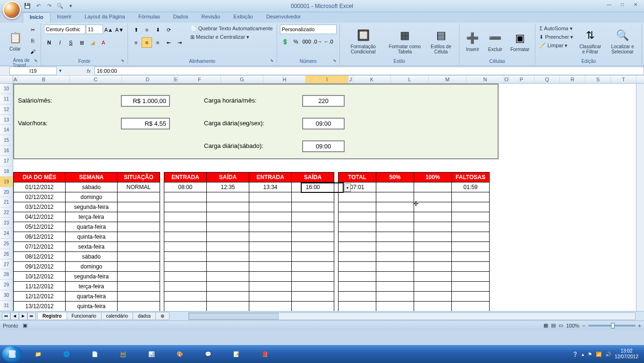 The width and height of the screenshot is (644, 363). What do you see at coordinates (7, 295) in the screenshot?
I see `row-header-30: 30` at bounding box center [7, 295].